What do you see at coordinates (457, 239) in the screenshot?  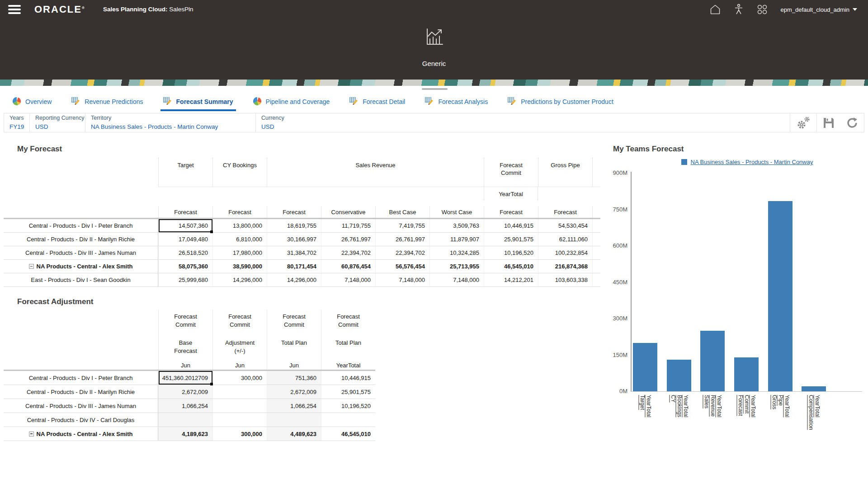 I see `grid-cell: 11,879,907` at bounding box center [457, 239].